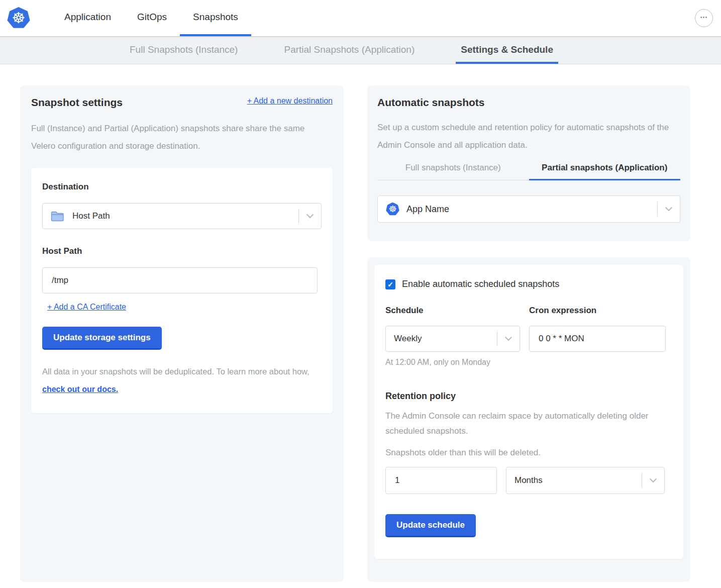 The image size is (721, 588). What do you see at coordinates (441, 480) in the screenshot?
I see `retention-count-input` at bounding box center [441, 480].